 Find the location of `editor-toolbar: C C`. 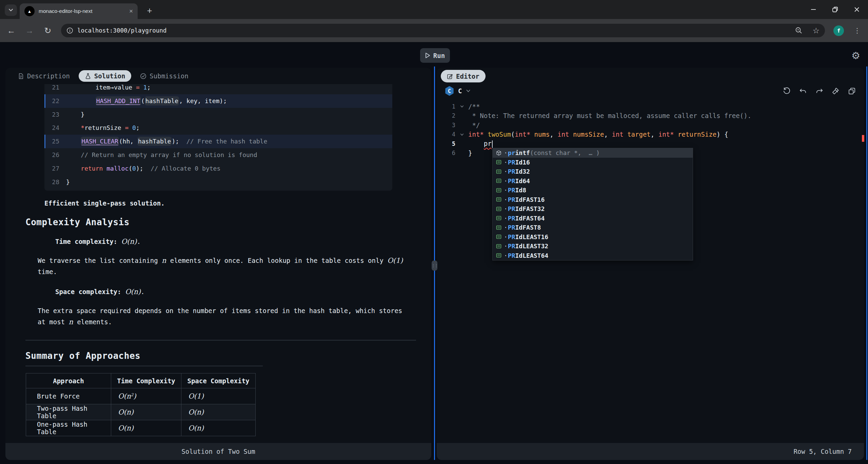

editor-toolbar: C C is located at coordinates (650, 91).